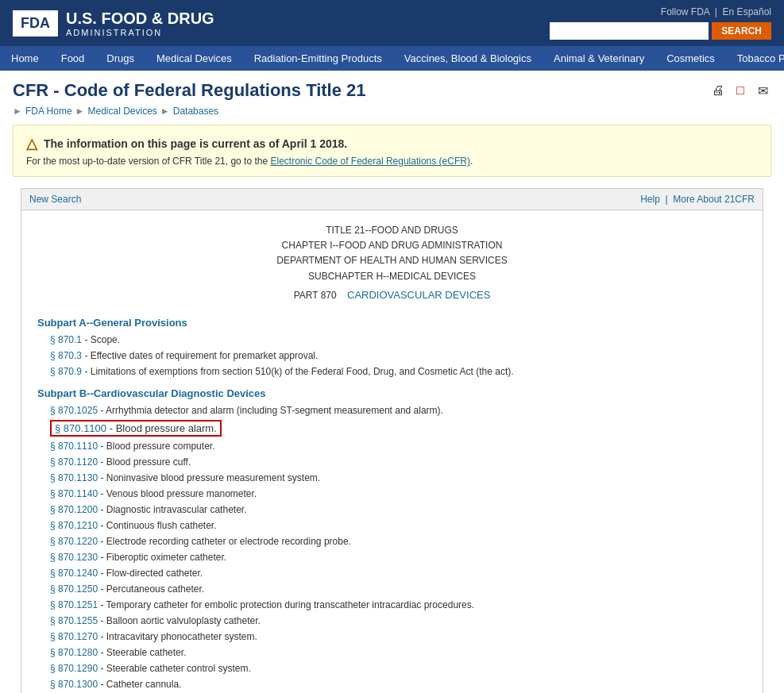  I want to click on agency-name: U.S. FOOD & DRUG ADMINISTRATION, so click(140, 24).